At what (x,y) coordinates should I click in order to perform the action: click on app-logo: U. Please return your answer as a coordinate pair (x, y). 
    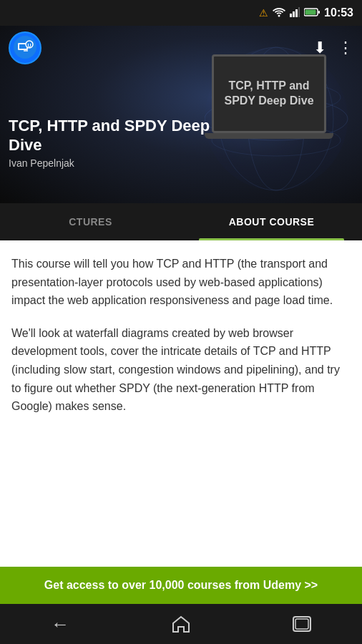
    Looking at the image, I should click on (25, 48).